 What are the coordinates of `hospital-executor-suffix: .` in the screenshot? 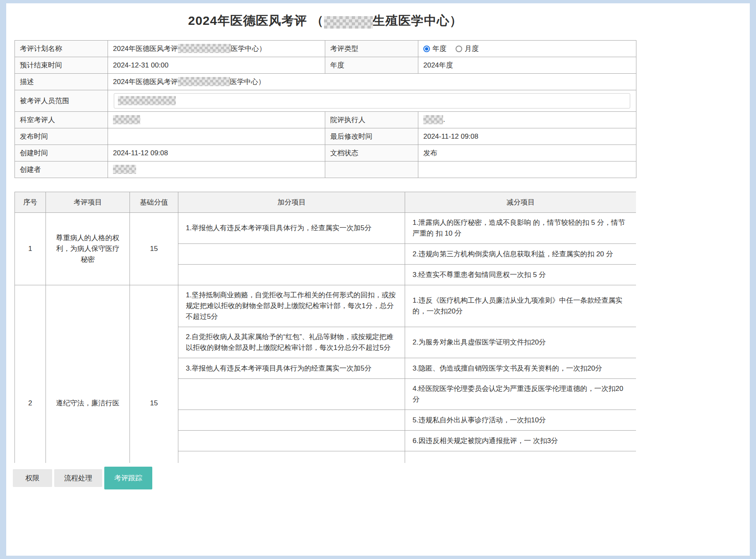 It's located at (444, 119).